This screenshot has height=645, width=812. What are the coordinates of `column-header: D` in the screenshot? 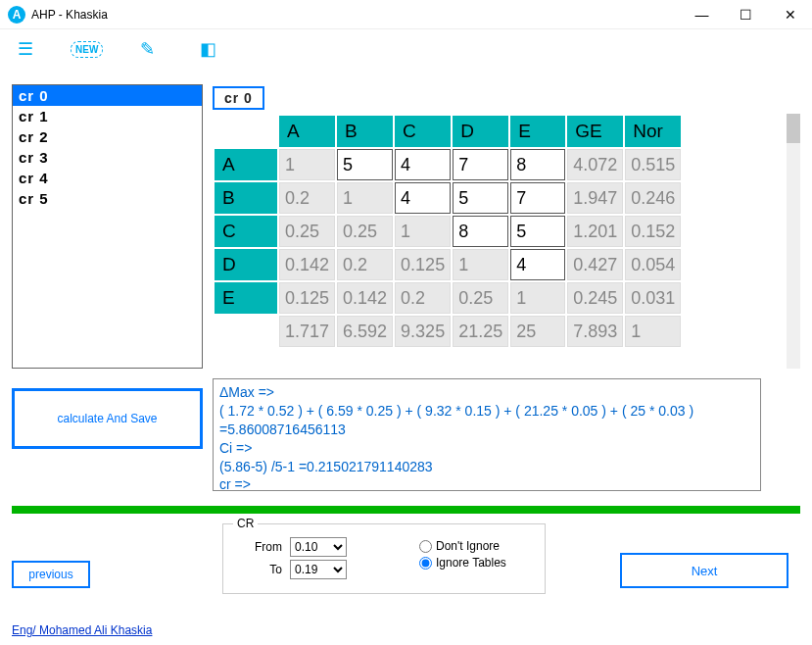 It's located at (480, 131).